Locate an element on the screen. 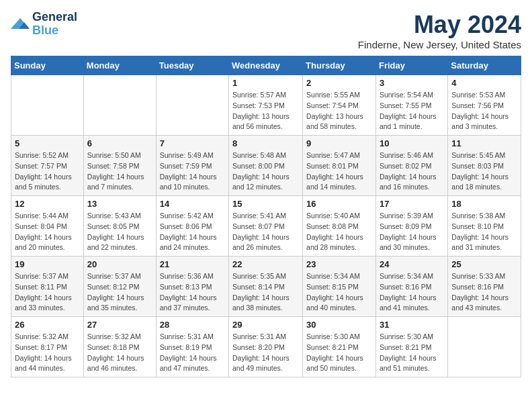  calendar-cell: 21Sunrise: 5:36 AMSunset: 8:13 PMDayligh… is located at coordinates (192, 287).